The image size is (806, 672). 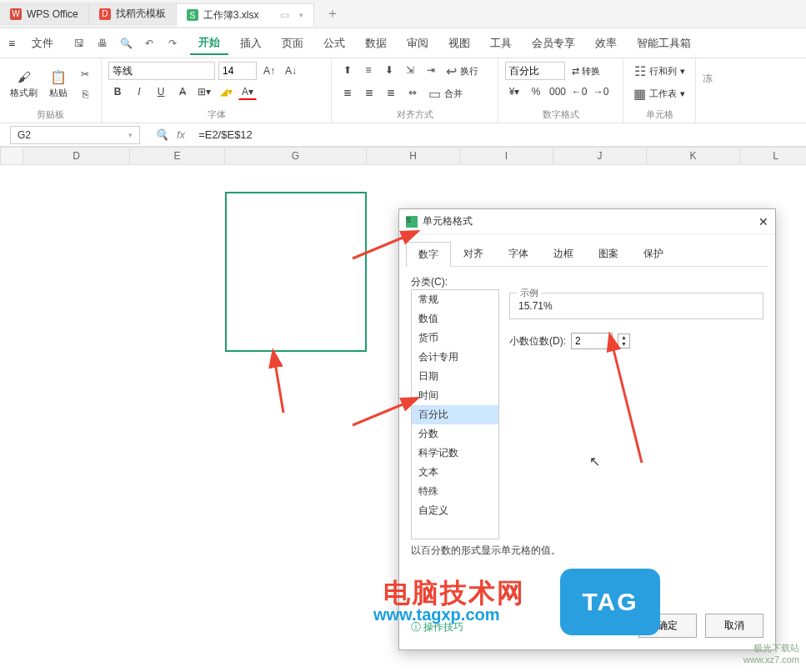 I want to click on cancel-formula-icon: 🔍, so click(x=162, y=135).